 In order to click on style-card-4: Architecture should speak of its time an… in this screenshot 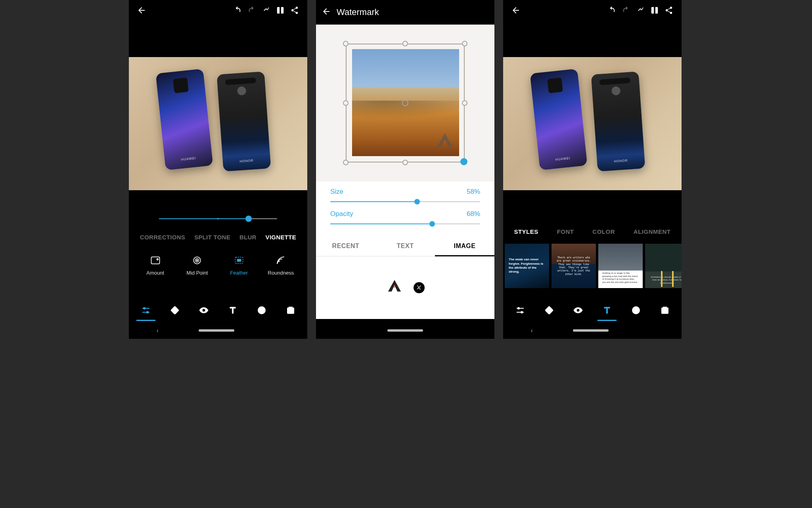, I will do `click(663, 266)`.